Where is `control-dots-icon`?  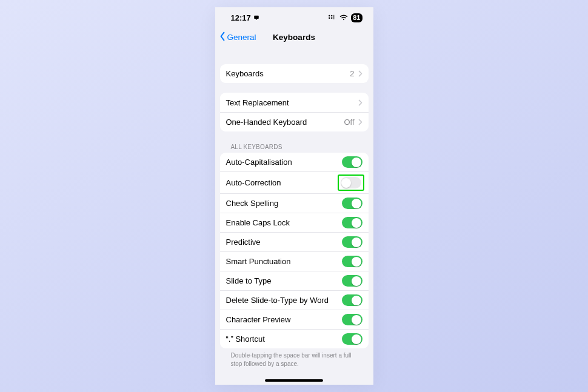
control-dots-icon is located at coordinates (332, 18).